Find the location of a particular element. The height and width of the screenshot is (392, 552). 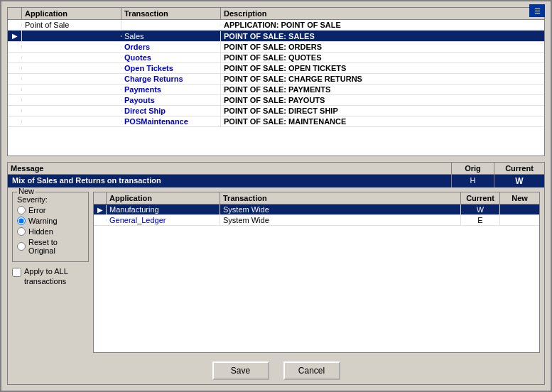

row-desc: POINT OF SALE: PAYOUTS is located at coordinates (382, 100).